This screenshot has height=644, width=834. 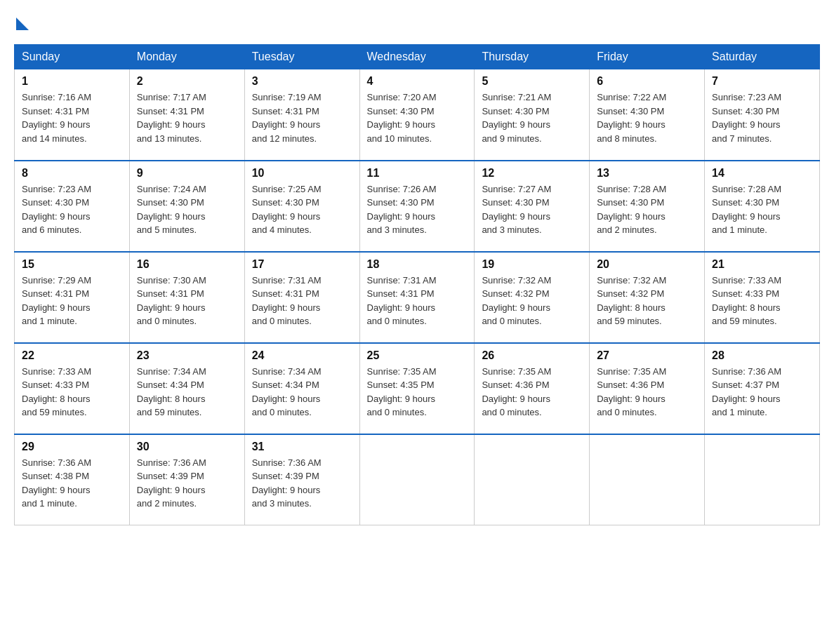 What do you see at coordinates (72, 206) in the screenshot?
I see `calendar-day-cell: 8Sunrise: 7:23 AMSunset: 4:30 PMDaylight…` at bounding box center [72, 206].